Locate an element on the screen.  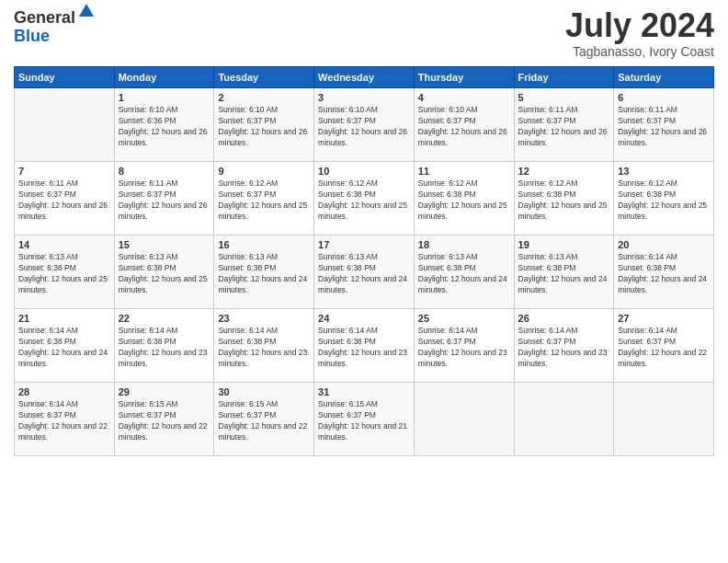
calendar-cell: 21 Sunrise: 6:14 AM Sunset: 6:38 PM Dayl… is located at coordinates (64, 346).